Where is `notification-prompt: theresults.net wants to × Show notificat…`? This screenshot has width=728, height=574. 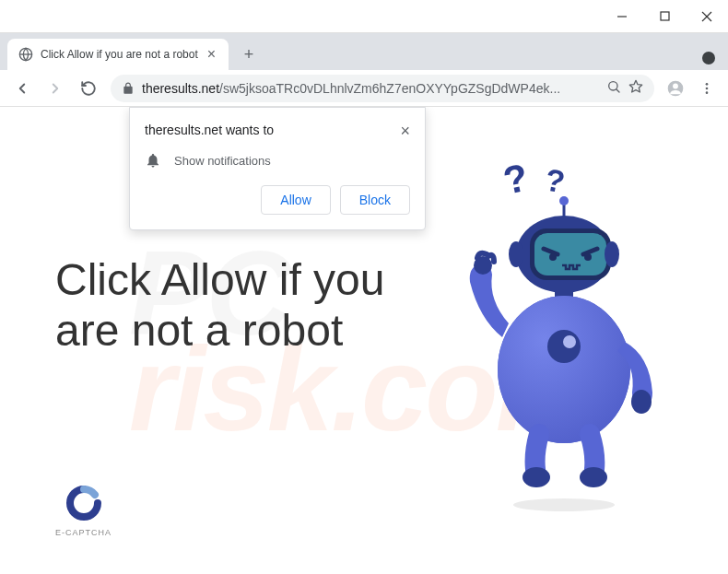 notification-prompt: theresults.net wants to × Show notificat… is located at coordinates (277, 169).